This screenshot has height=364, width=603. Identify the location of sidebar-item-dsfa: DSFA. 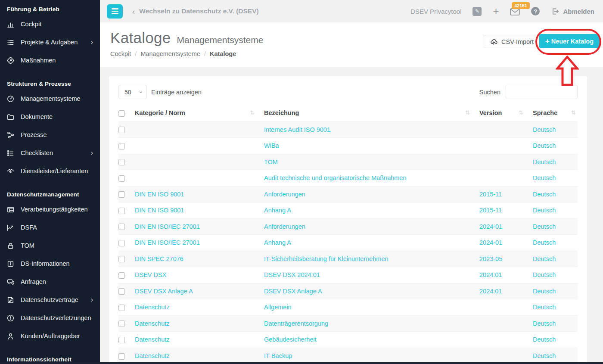
(50, 227).